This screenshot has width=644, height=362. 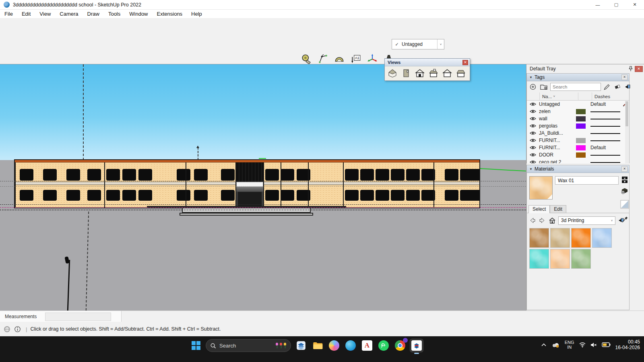 What do you see at coordinates (611, 97) in the screenshot?
I see `column-dashes: Dashes` at bounding box center [611, 97].